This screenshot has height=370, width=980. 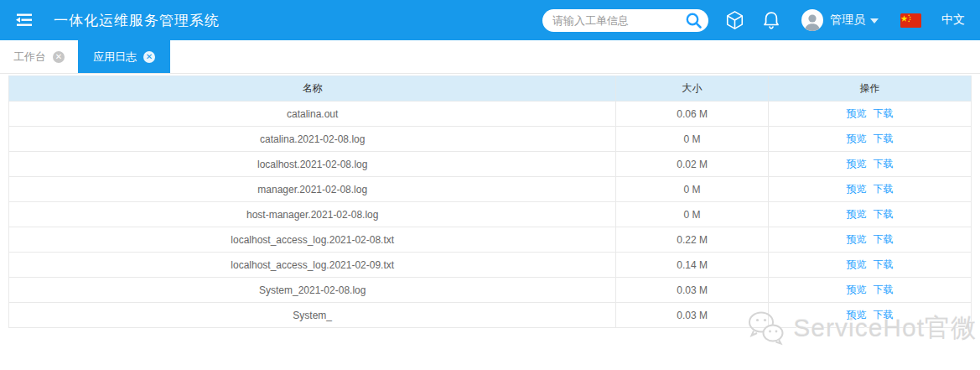 I want to click on table-row: host-manager.2021-02-08.log0 M预览下载, so click(x=490, y=215).